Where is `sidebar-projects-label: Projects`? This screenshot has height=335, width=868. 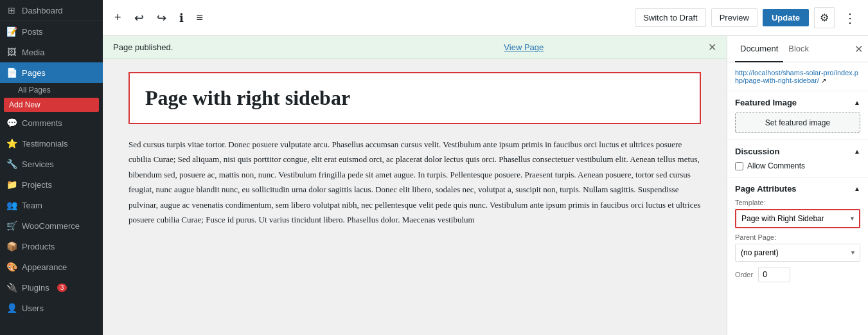
sidebar-projects-label: Projects is located at coordinates (37, 185).